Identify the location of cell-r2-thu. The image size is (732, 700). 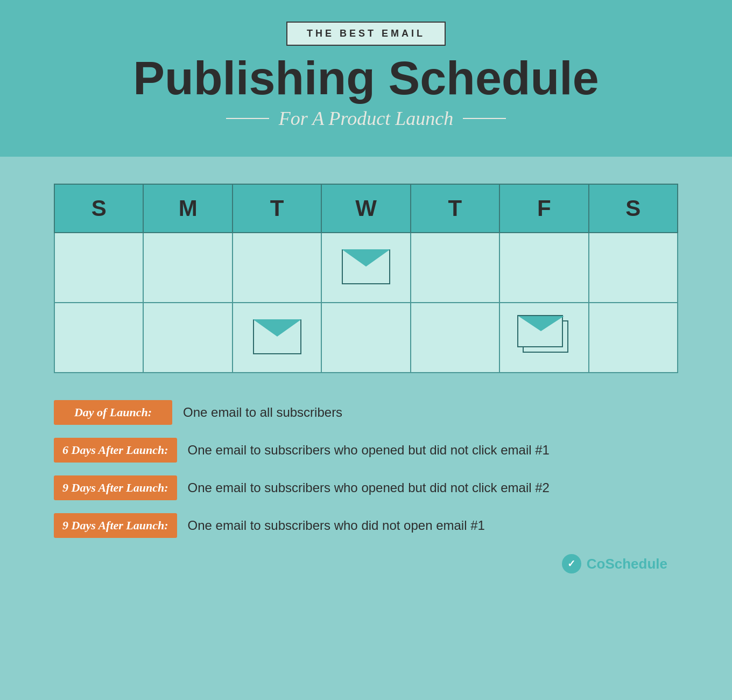
(455, 338).